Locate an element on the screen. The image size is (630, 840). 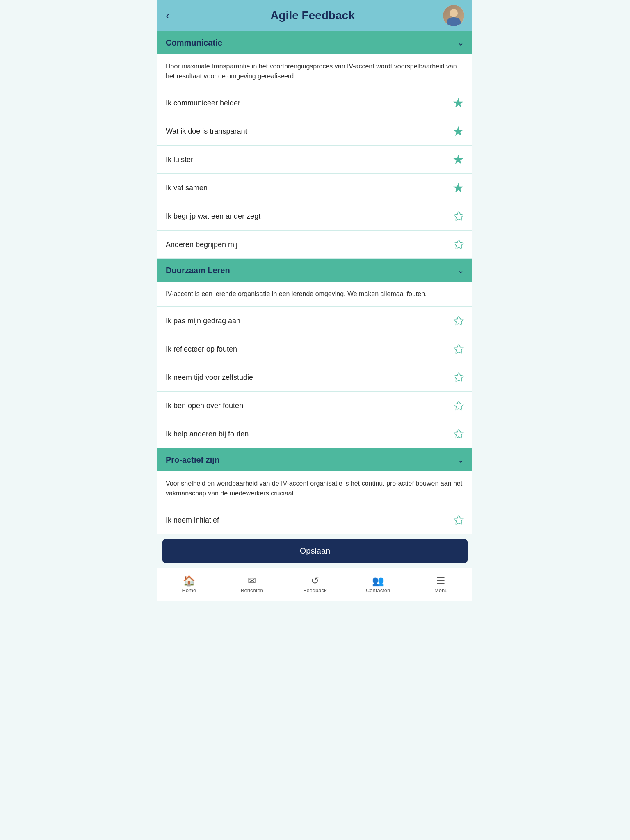
nav-label-feedback: Feedback is located at coordinates (315, 591).